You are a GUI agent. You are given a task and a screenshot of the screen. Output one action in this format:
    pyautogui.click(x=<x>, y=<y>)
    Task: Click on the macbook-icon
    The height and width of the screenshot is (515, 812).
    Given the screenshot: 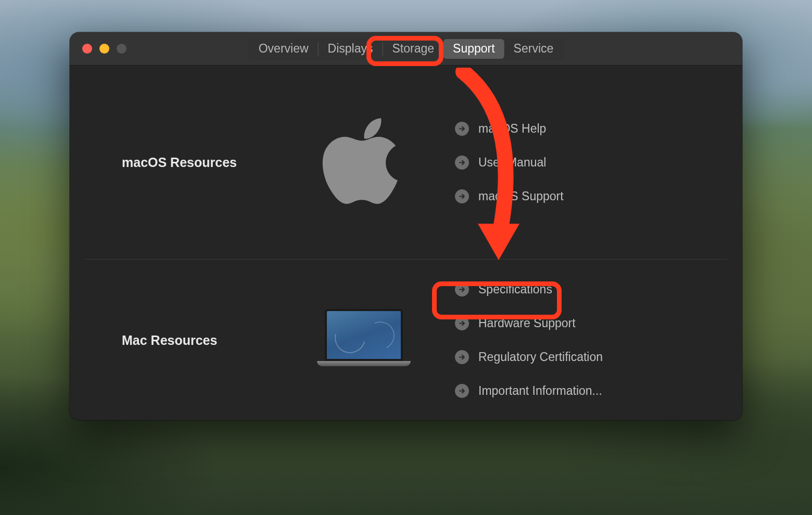 What is the action you would take?
    pyautogui.click(x=364, y=340)
    